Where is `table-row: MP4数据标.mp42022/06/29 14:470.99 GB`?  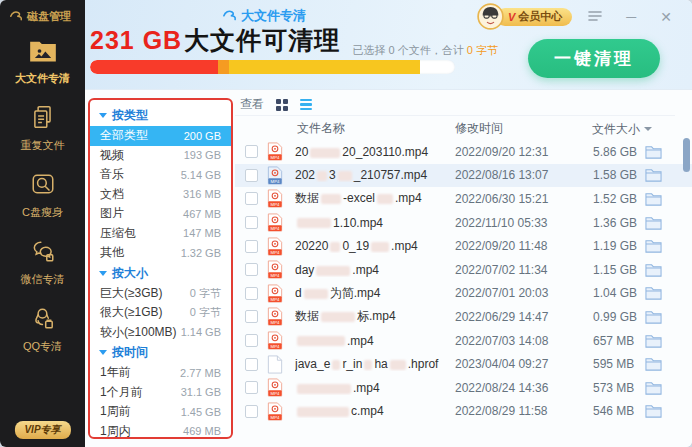 table-row: MP4数据标.mp42022/06/29 14:470.99 GB is located at coordinates (464, 317).